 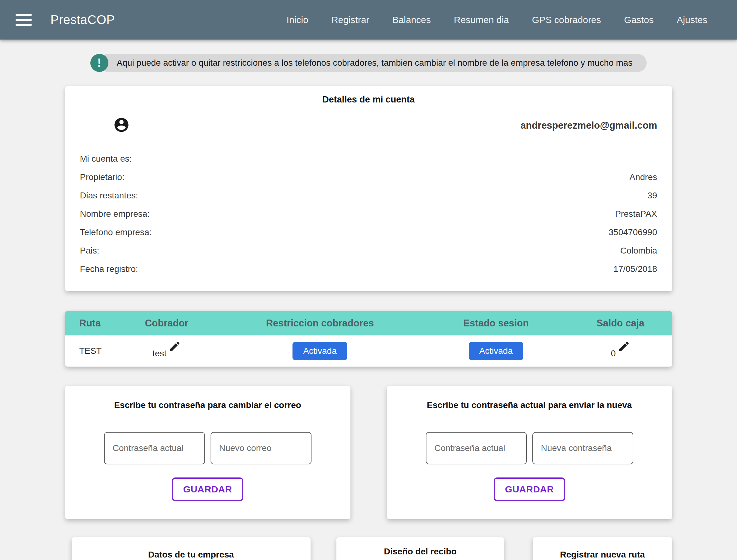 What do you see at coordinates (208, 405) in the screenshot?
I see `change-email-title: Escribe tu contraseña para cambiar el co…` at bounding box center [208, 405].